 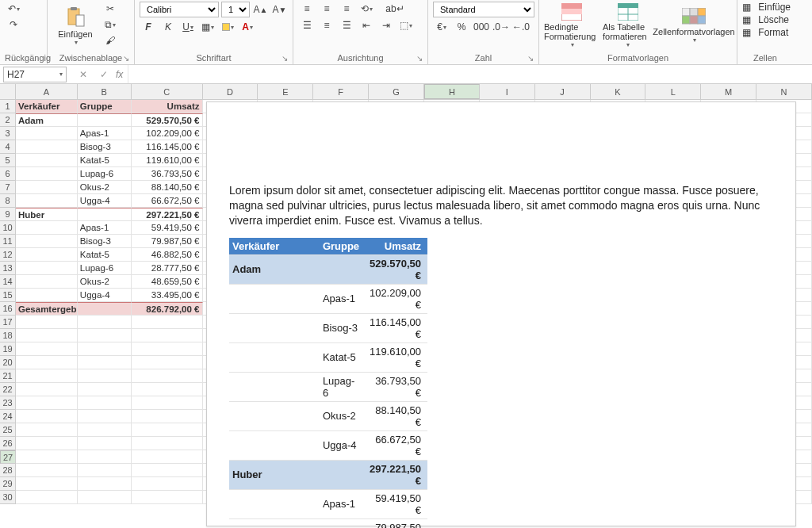 I want to click on increase-decimal-button: .0→, so click(x=501, y=27).